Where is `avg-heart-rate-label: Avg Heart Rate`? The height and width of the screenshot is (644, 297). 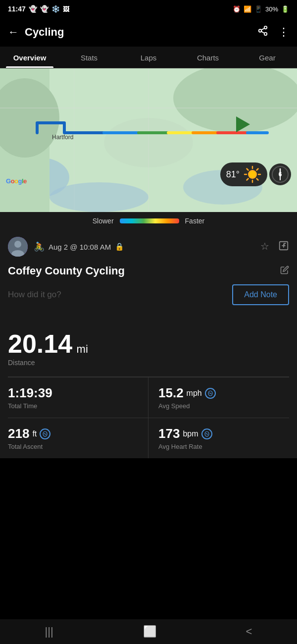 avg-heart-rate-label: Avg Heart Rate is located at coordinates (224, 447).